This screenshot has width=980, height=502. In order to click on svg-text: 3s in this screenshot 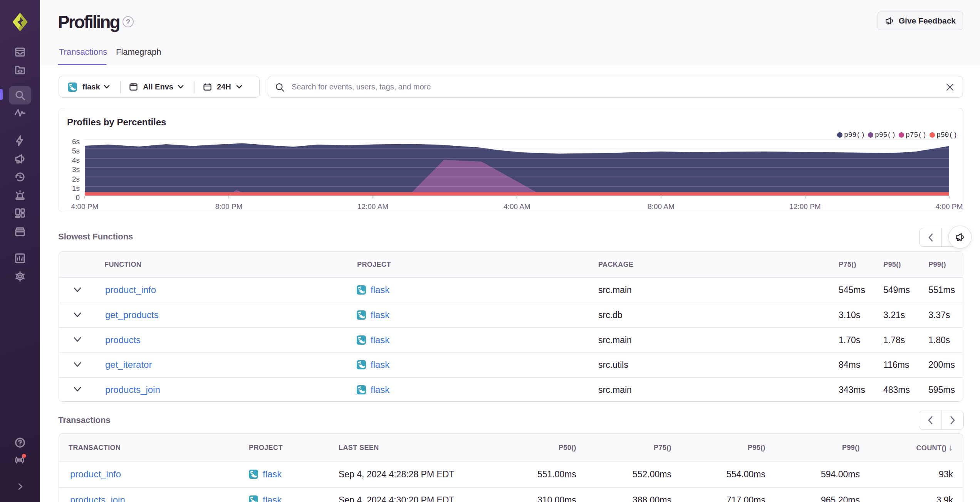, I will do `click(76, 170)`.